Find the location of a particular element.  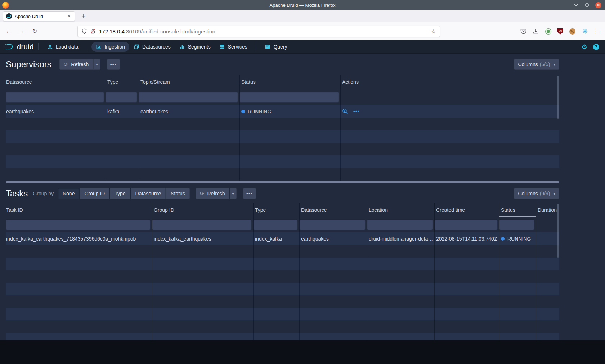

row-actions-more-icon: ••• is located at coordinates (357, 112).